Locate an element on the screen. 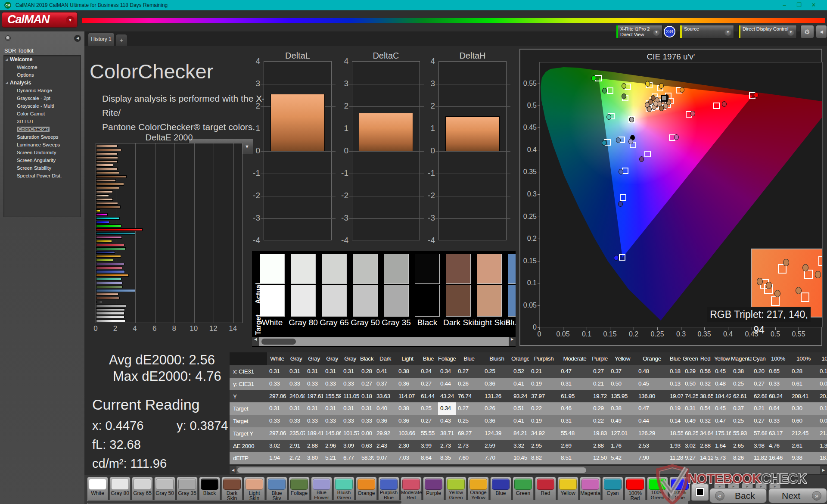  table-cell: 1.64 is located at coordinates (722, 446).